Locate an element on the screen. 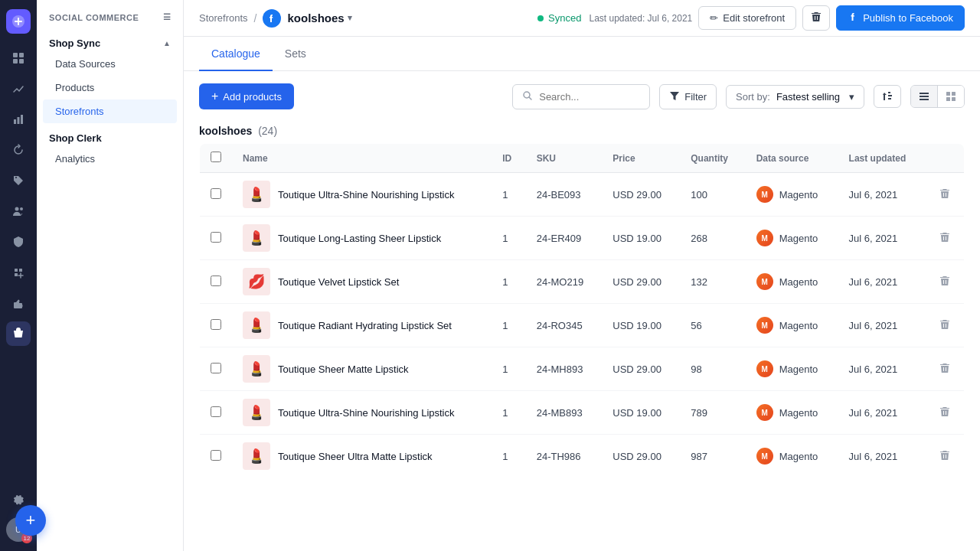 This screenshot has width=980, height=551. tabs: Catalogue Sets is located at coordinates (582, 54).